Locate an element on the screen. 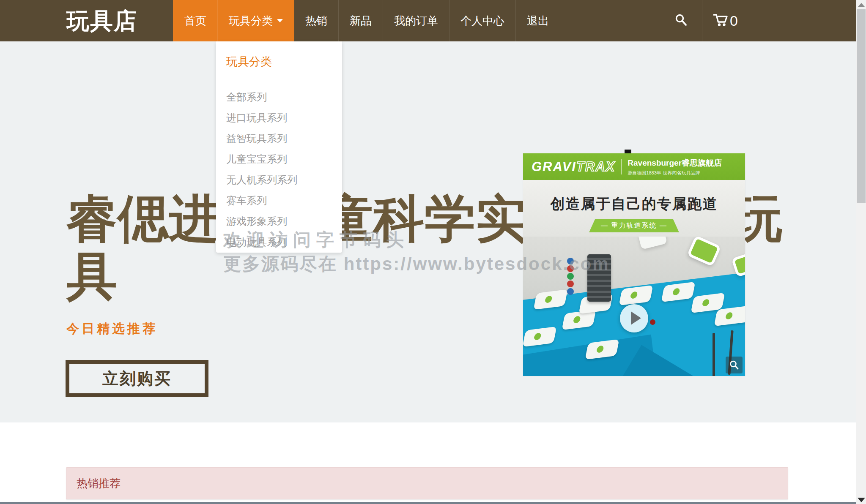  store-brand-block: Ravensburger睿思旗舰店 源自德国1883年·世界闻名玩具品牌 is located at coordinates (675, 167).